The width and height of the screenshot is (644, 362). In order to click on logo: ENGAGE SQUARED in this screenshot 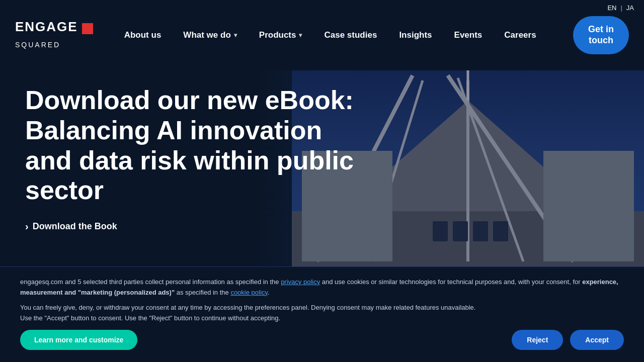, I will do `click(54, 35)`.